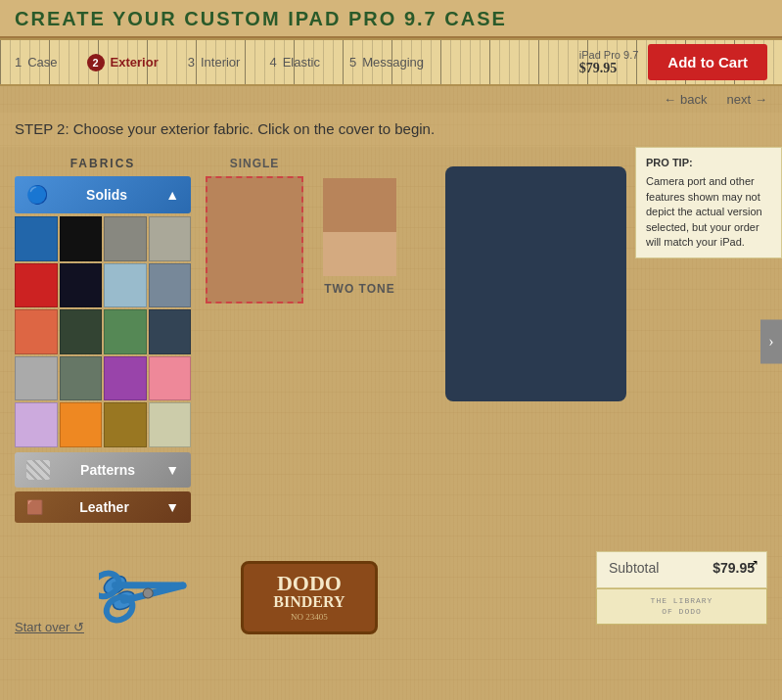 The height and width of the screenshot is (700, 782). What do you see at coordinates (108, 470) in the screenshot?
I see `patterns-label: Patterns` at bounding box center [108, 470].